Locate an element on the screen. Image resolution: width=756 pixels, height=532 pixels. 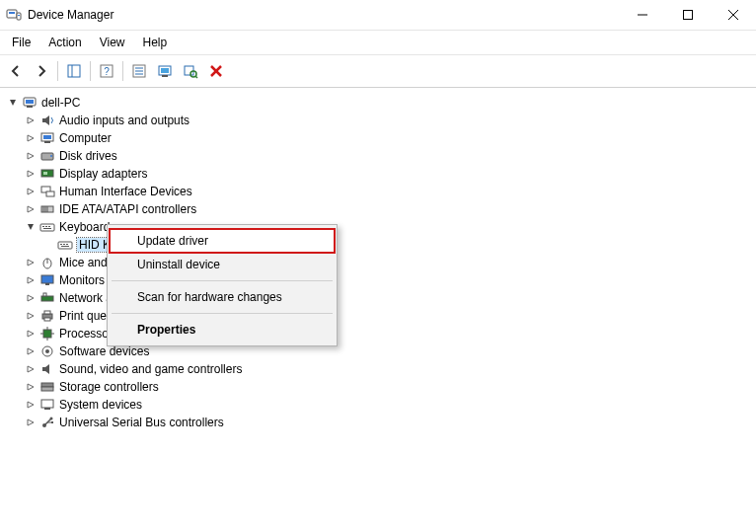
mouse-icon is located at coordinates (47, 263).